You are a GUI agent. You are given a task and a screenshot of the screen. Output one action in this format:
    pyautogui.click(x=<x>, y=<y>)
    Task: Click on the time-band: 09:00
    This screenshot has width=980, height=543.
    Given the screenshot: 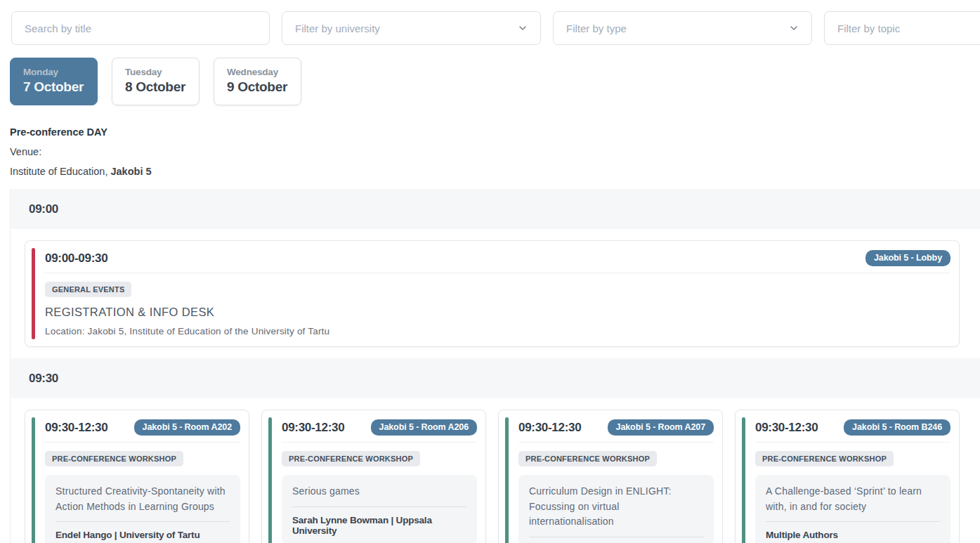 What is the action you would take?
    pyautogui.click(x=495, y=209)
    